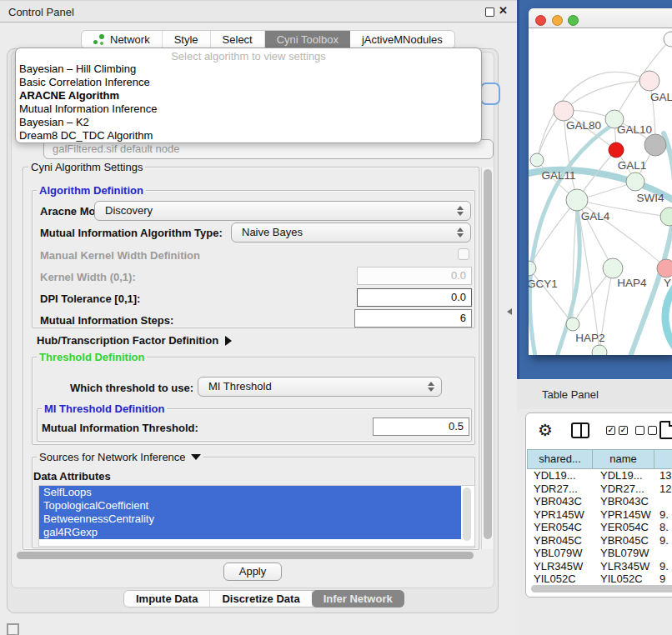  Describe the element at coordinates (490, 93) in the screenshot. I see `algorithm-combo-focus-ring` at that location.